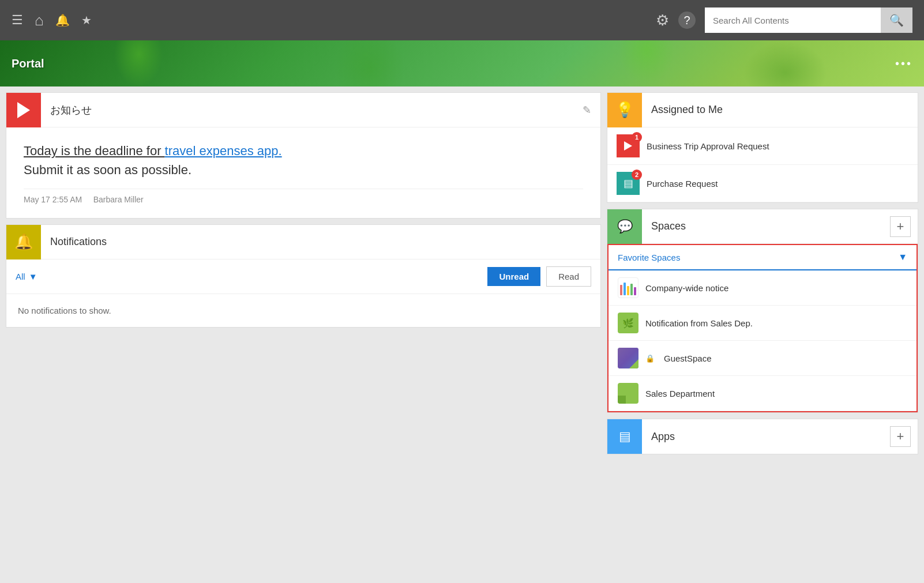 The width and height of the screenshot is (924, 583). I want to click on announcement-author: Barbara Miller, so click(119, 200).